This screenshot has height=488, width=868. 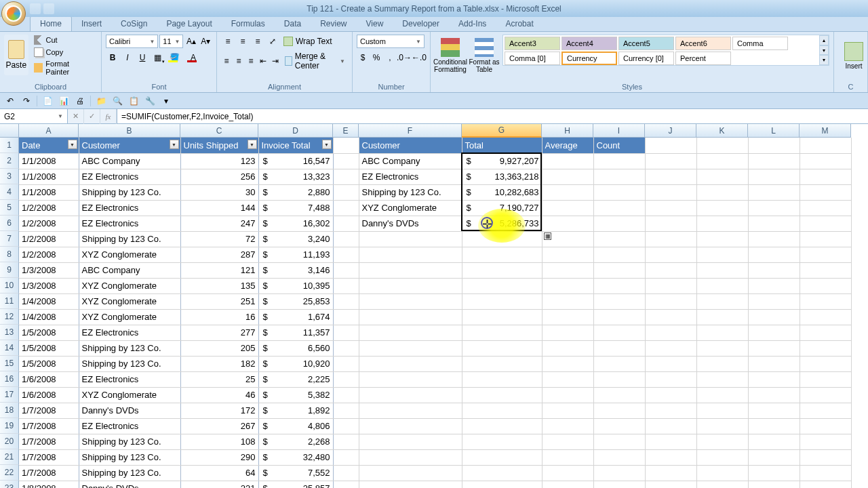 I want to click on align-top-button: ≡, so click(x=228, y=41).